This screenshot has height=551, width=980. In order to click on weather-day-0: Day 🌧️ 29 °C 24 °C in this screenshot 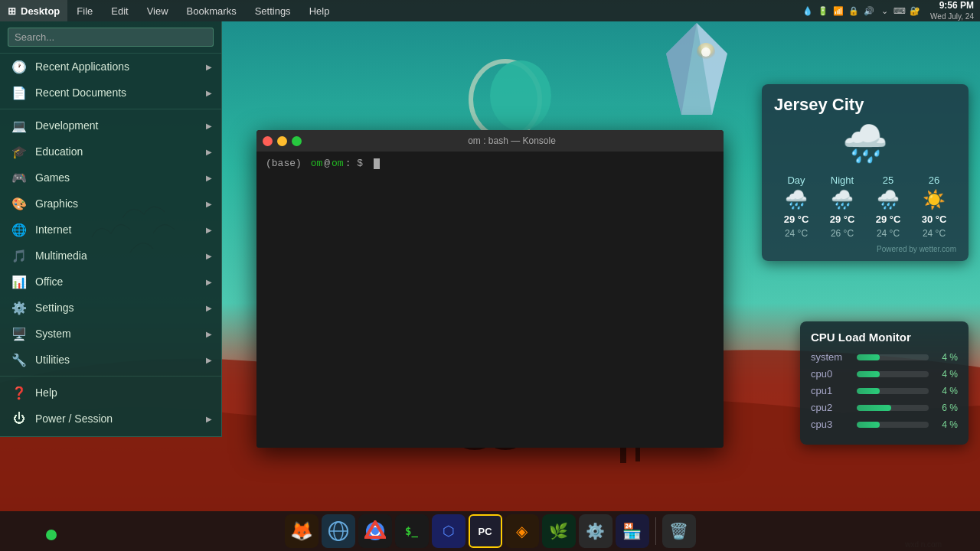, I will do `click(796, 207)`.